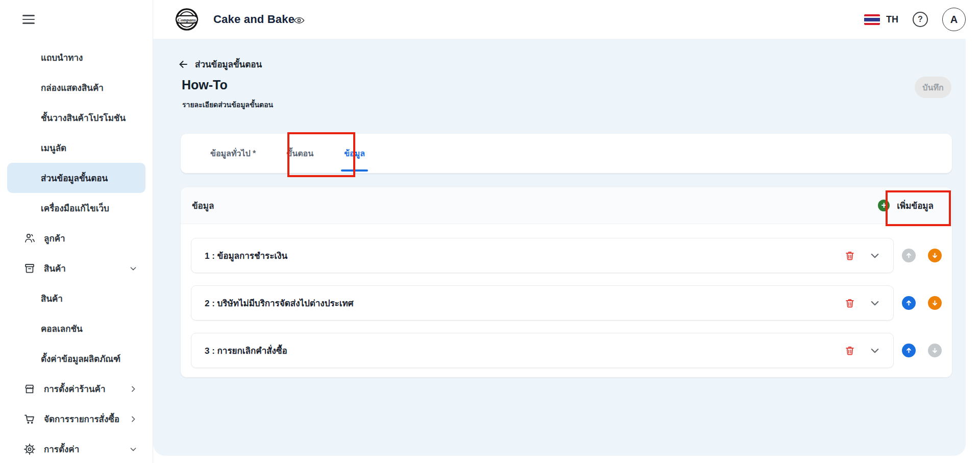 The width and height of the screenshot is (980, 463). What do you see at coordinates (542, 350) in the screenshot?
I see `data-row-card: 3 : การยกเลิกคำสั่งซื้อ` at bounding box center [542, 350].